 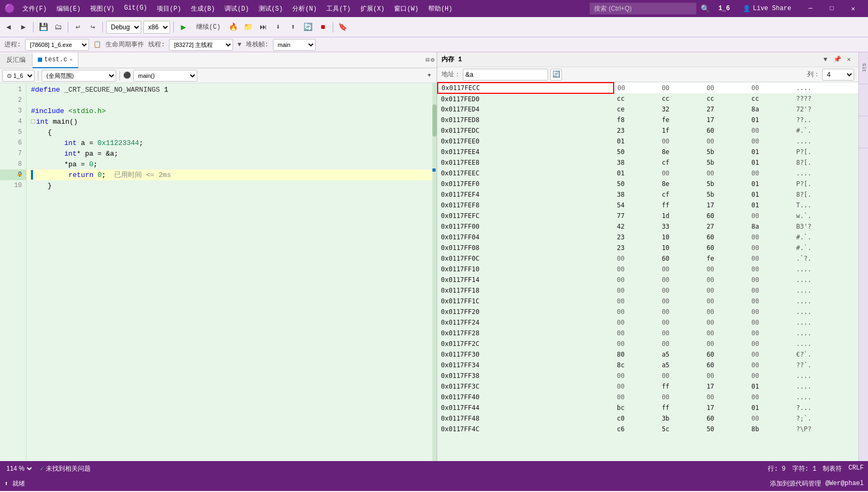 What do you see at coordinates (57, 45) in the screenshot?
I see `process-select: [78608] 1_6.exe` at bounding box center [57, 45].